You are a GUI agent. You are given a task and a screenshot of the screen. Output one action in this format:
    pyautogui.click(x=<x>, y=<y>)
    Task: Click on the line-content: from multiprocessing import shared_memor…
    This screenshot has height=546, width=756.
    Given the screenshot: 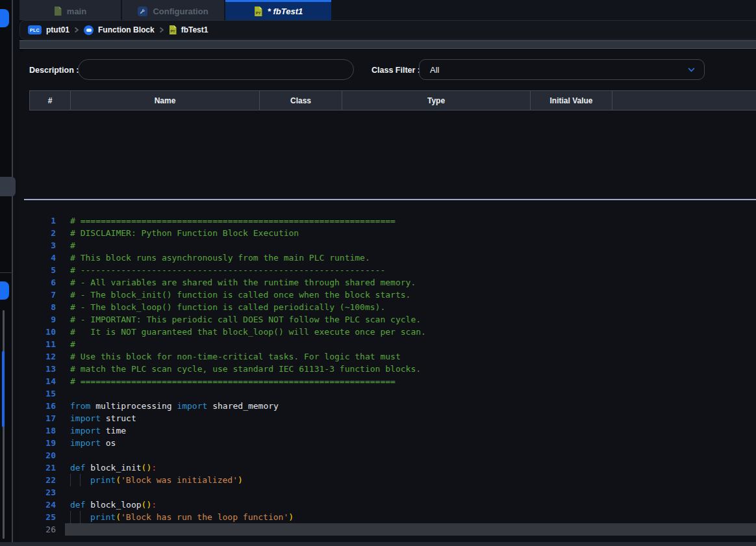 What is the action you would take?
    pyautogui.click(x=410, y=406)
    